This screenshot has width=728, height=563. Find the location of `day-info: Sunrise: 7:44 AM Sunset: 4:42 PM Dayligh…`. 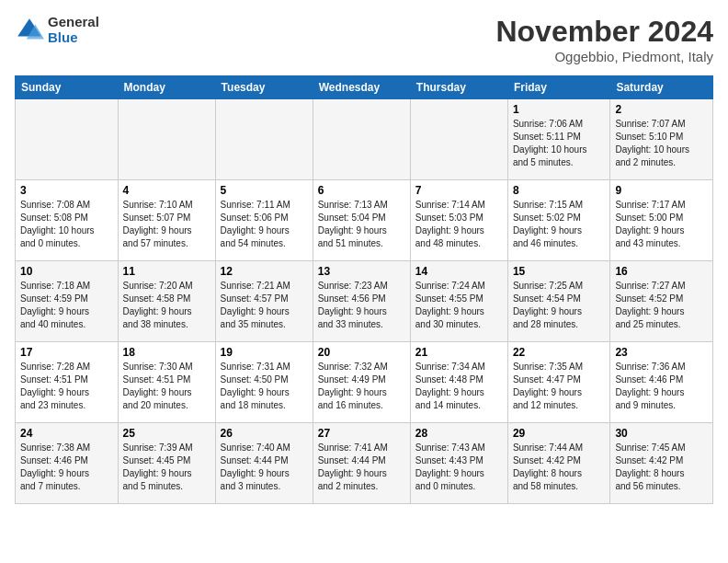

day-info: Sunrise: 7:44 AM Sunset: 4:42 PM Dayligh… is located at coordinates (559, 467).